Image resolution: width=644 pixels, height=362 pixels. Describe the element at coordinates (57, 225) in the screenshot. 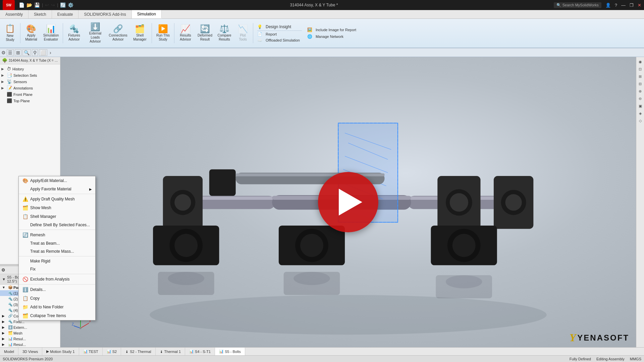

I see `ctx-define-shell: Define Shell By Selected Faces...` at that location.